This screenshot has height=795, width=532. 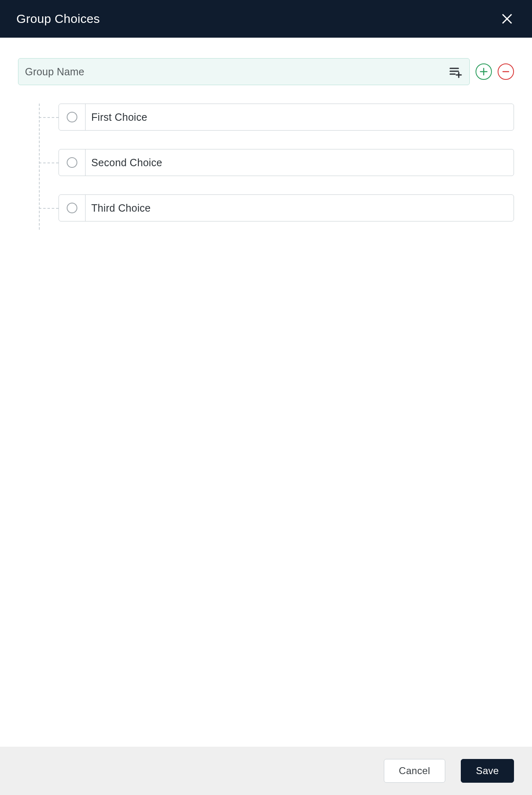 I want to click on add-subitem-button, so click(x=455, y=72).